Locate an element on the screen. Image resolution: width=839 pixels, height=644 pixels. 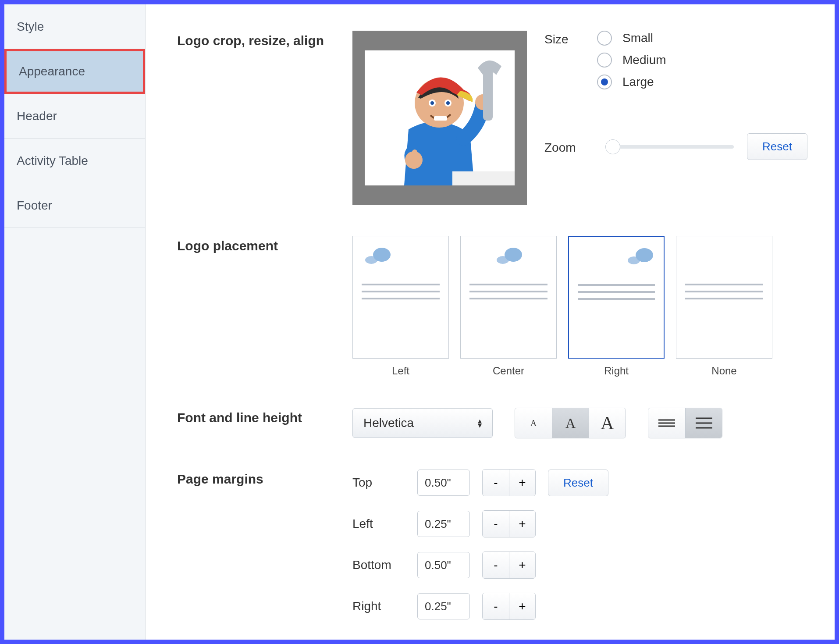
sidebar-item-label: Activity Table is located at coordinates (53, 161).